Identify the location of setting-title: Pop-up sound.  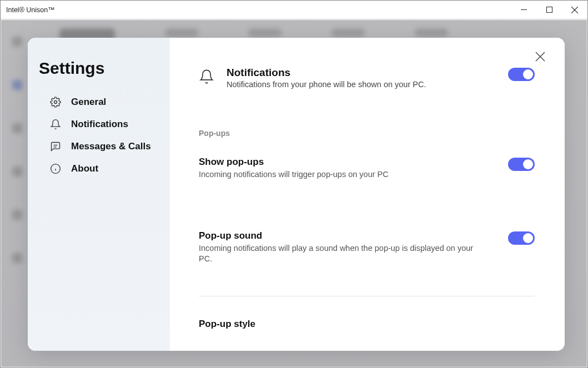
(336, 236).